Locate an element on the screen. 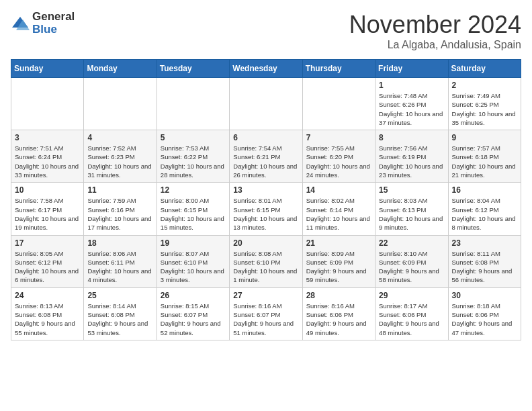  day-info: Sunrise: 8:06 AM Sunset: 6:11 PM Dayligh… is located at coordinates (120, 267).